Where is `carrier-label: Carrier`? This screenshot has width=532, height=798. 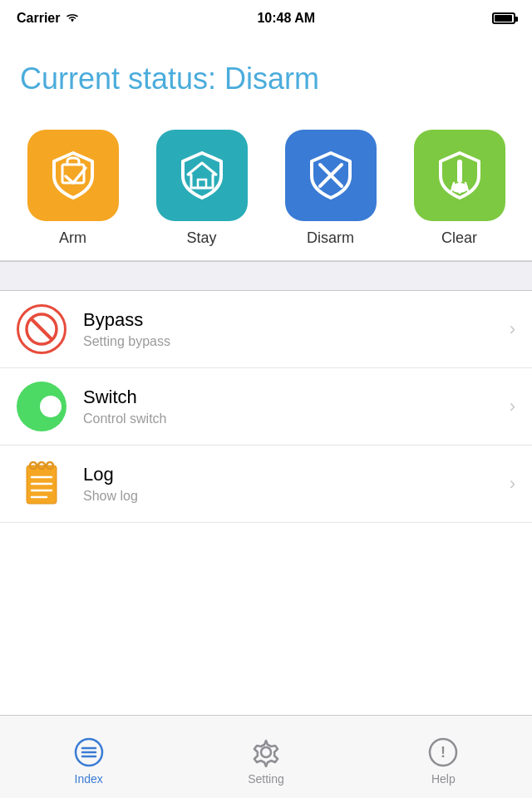
carrier-label: Carrier is located at coordinates (48, 18).